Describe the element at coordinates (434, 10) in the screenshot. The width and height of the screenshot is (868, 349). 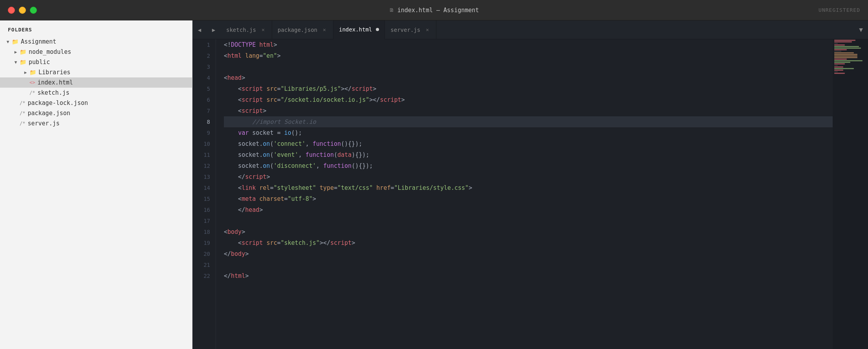
I see `window-title: 🗎 index.html — Assignment` at that location.